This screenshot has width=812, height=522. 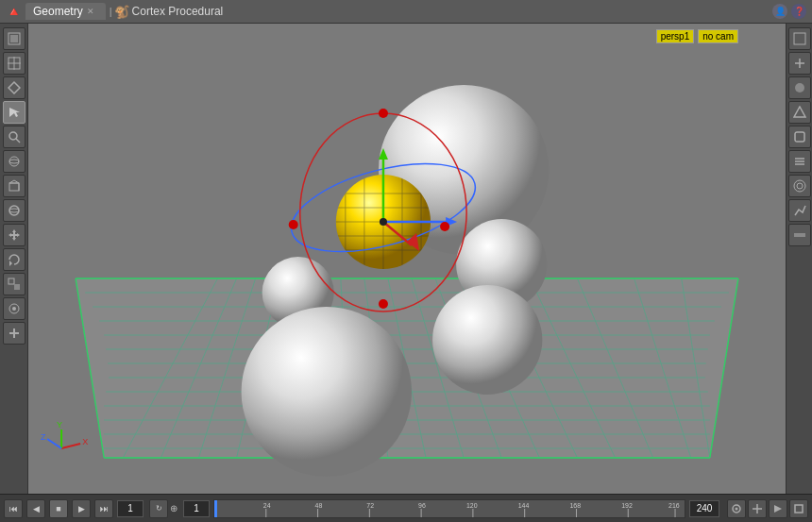 What do you see at coordinates (159, 509) in the screenshot?
I see `sync-btn: ↻` at bounding box center [159, 509].